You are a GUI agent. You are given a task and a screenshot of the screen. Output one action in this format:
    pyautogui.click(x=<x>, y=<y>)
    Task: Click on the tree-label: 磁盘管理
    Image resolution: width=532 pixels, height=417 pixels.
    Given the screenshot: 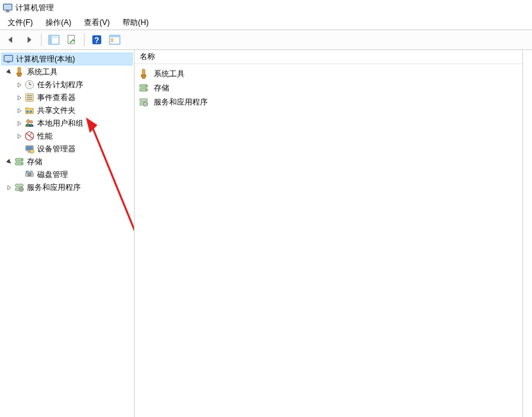 What is the action you would take?
    pyautogui.click(x=53, y=174)
    